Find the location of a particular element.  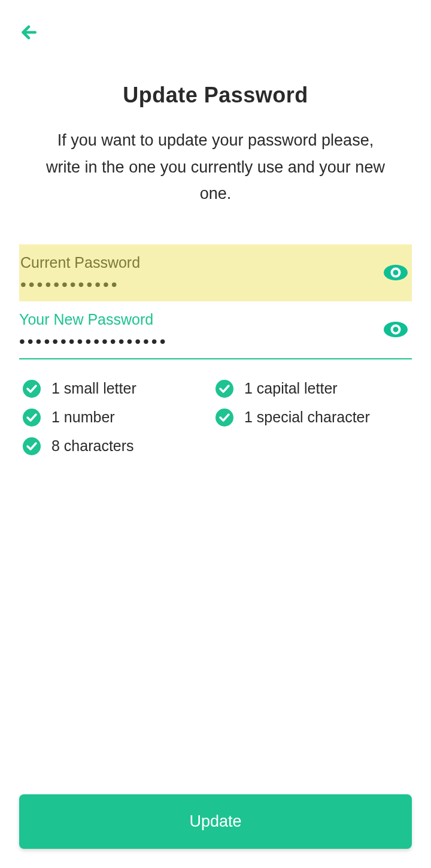

req-label: 1 capital letter is located at coordinates (291, 388).